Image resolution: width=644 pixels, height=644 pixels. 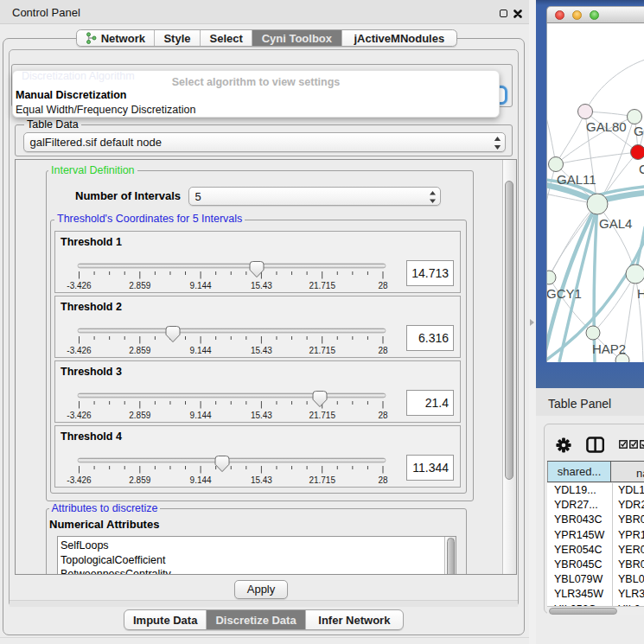 What do you see at coordinates (577, 180) in the screenshot?
I see `svg-text: GAL11` at bounding box center [577, 180].